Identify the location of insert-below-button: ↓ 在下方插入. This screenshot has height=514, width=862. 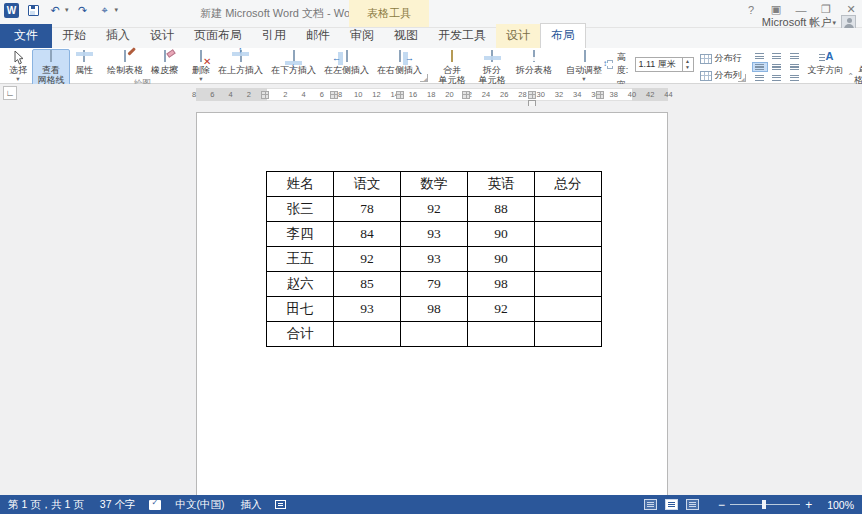
(294, 64).